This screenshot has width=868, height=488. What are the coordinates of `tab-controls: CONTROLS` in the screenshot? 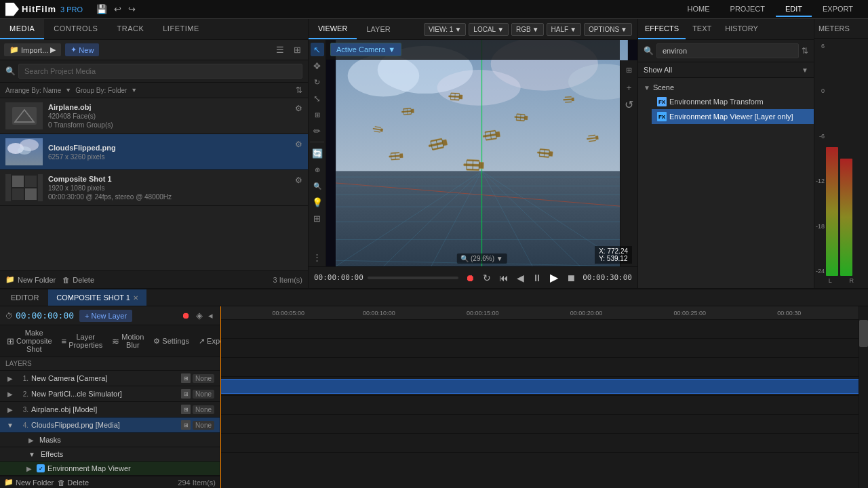 It's located at (76, 29).